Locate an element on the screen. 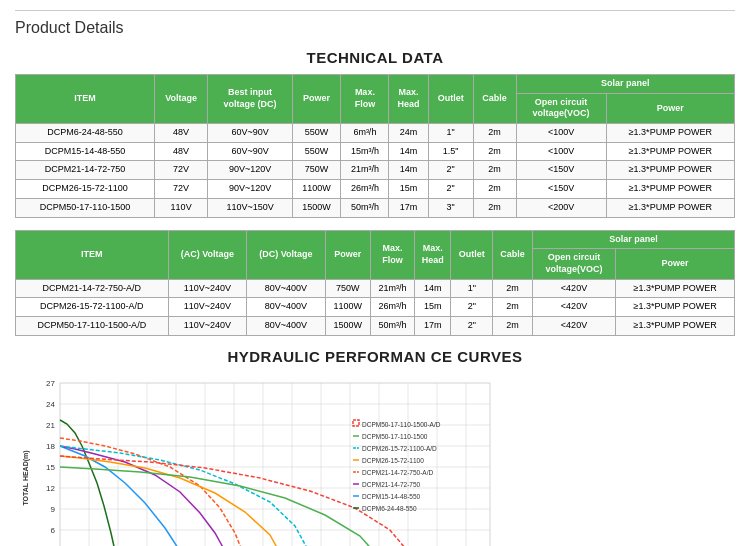 This screenshot has height=546, width=750. svg-text: DCPM26-15-72-1100 is located at coordinates (393, 460).